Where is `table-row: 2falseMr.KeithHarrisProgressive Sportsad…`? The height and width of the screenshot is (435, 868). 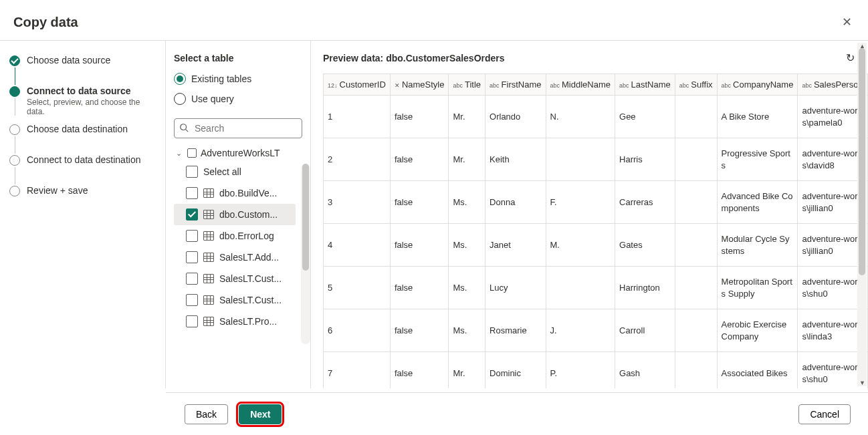 table-row: 2falseMr.KeithHarrisProgressive Sportsad… is located at coordinates (596, 160).